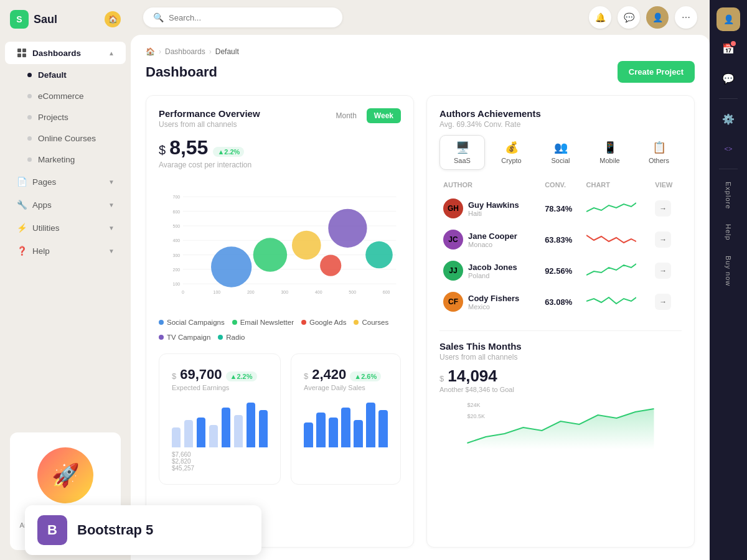  Describe the element at coordinates (659, 152) in the screenshot. I see `tab-others: 📋 Others` at that location.